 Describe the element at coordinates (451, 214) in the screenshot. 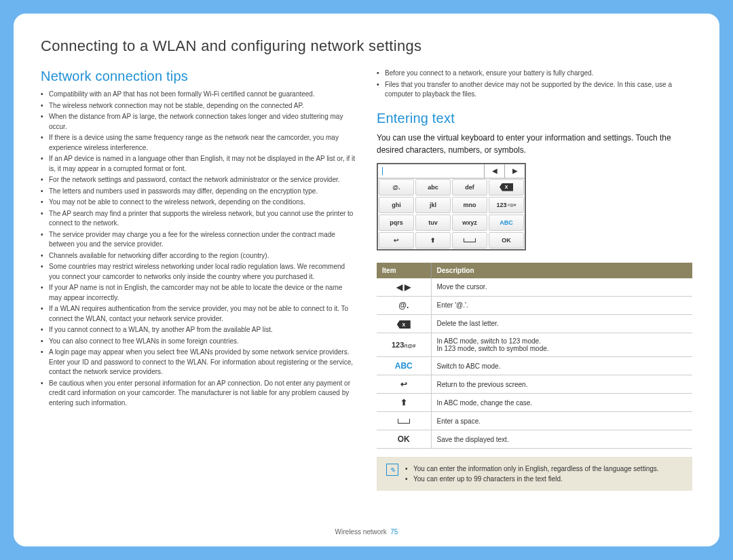

I see `keyboard-rows: @.abcdefXghijklmno123/!@#pqrstuvwxyzABC↩…` at that location.